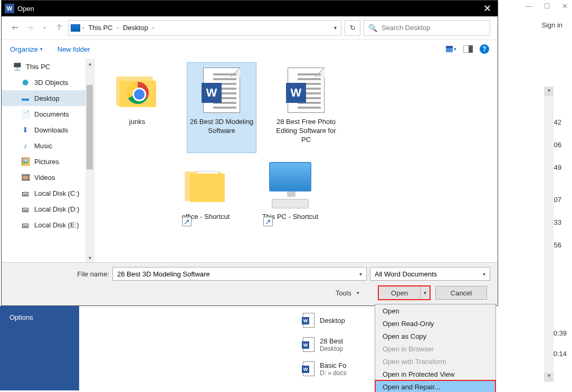 Image resolution: width=572 pixels, height=392 pixels. Describe the element at coordinates (136, 27) in the screenshot. I see `breadcrumb: Desktop` at that location.